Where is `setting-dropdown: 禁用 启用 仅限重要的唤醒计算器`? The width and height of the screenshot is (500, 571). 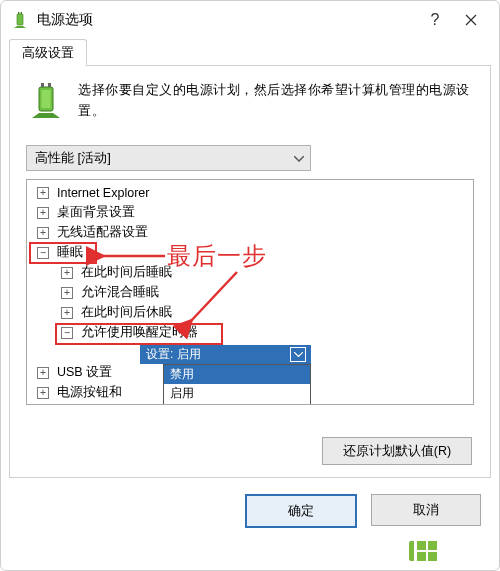 setting-dropdown: 禁用 启用 仅限重要的唤醒计算器 is located at coordinates (237, 384).